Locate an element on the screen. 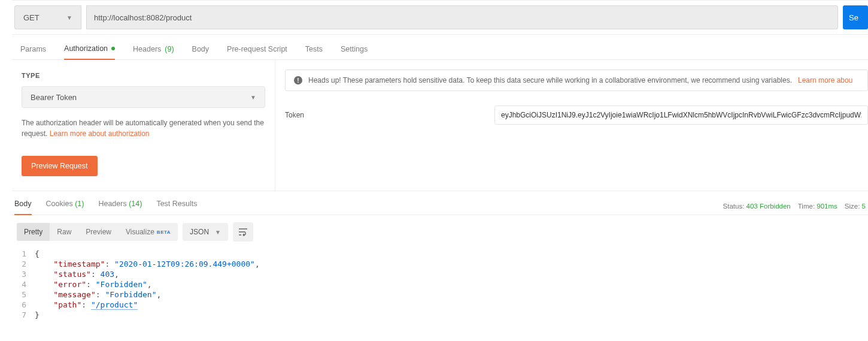 The image size is (868, 341). wrap-icon is located at coordinates (243, 232).